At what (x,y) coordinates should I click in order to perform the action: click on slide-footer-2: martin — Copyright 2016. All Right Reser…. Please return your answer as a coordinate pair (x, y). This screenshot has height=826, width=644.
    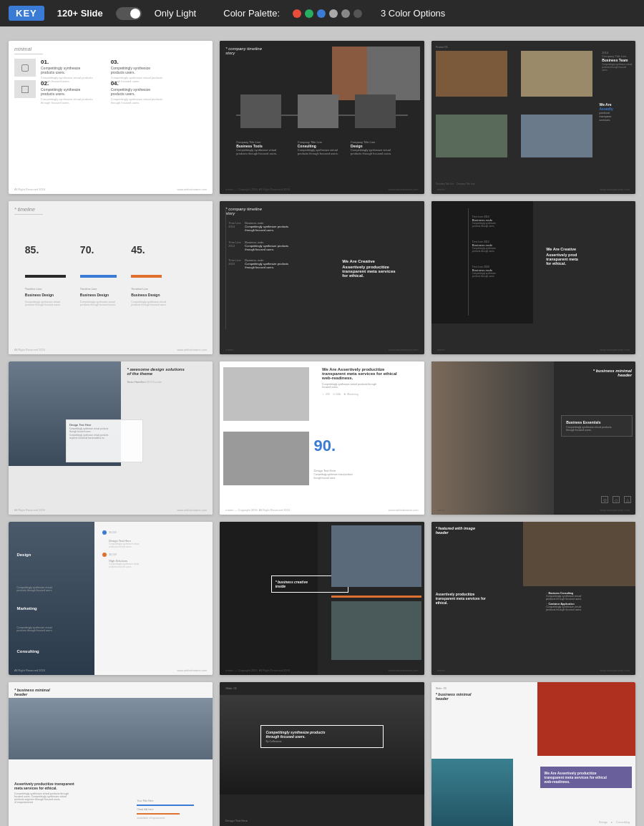
    Looking at the image, I should click on (322, 189).